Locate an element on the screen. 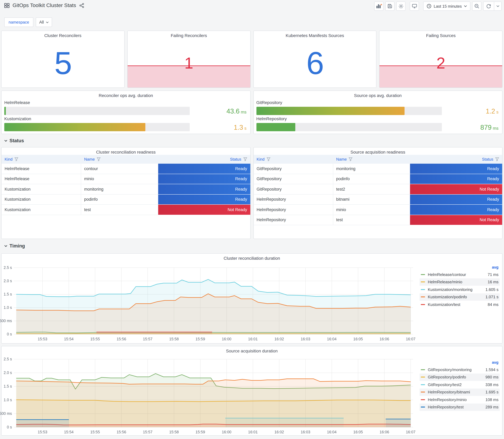 Image resolution: width=504 pixels, height=439 pixels. page-title: GitOps Toolkit Cluster Stats is located at coordinates (44, 5).